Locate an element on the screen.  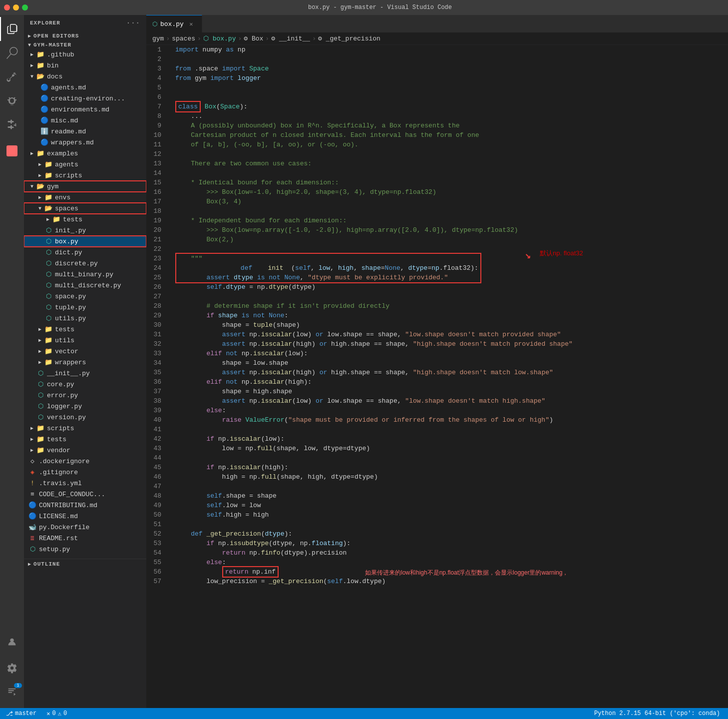
tree-item-space-py: ⬡ space.py is located at coordinates (85, 296).